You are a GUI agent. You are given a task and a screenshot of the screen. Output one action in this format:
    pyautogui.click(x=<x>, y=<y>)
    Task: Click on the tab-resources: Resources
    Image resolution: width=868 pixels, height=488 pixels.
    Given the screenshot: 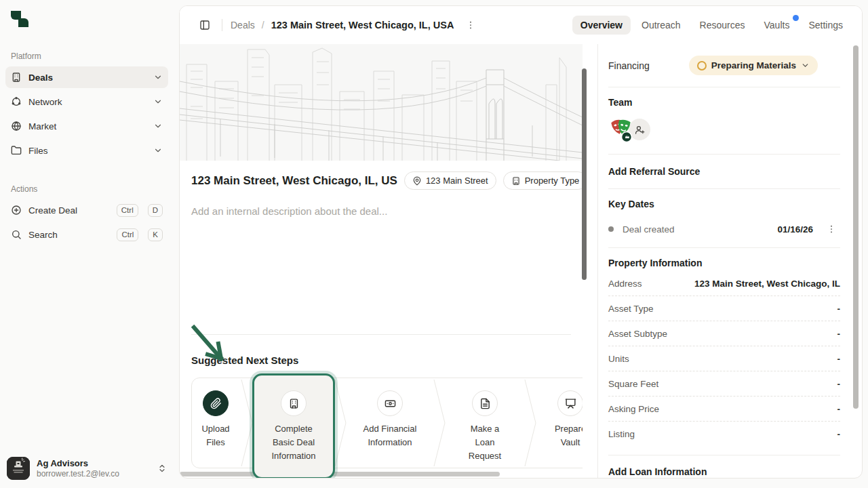 What is the action you would take?
    pyautogui.click(x=723, y=25)
    